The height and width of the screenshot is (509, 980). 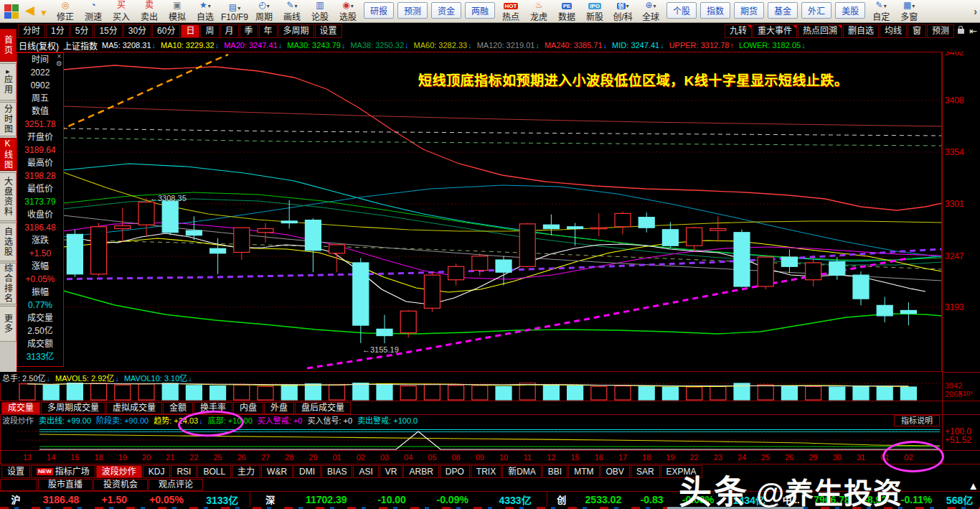 What do you see at coordinates (249, 32) in the screenshot?
I see `period-tab-季: 季` at bounding box center [249, 32].